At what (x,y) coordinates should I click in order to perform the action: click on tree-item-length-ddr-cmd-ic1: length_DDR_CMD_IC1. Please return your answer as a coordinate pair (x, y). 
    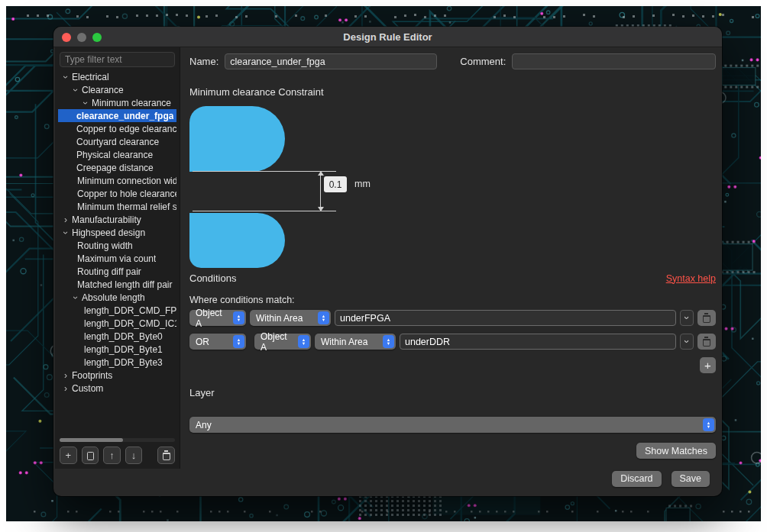
    Looking at the image, I should click on (118, 324).